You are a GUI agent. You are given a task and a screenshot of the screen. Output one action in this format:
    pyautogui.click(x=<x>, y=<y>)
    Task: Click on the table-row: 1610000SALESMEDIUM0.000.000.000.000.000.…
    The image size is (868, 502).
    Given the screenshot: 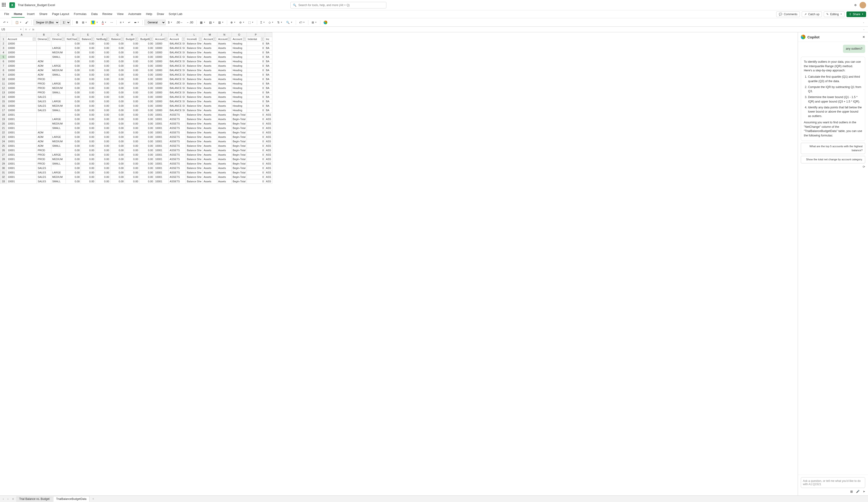 What is the action you would take?
    pyautogui.click(x=136, y=106)
    